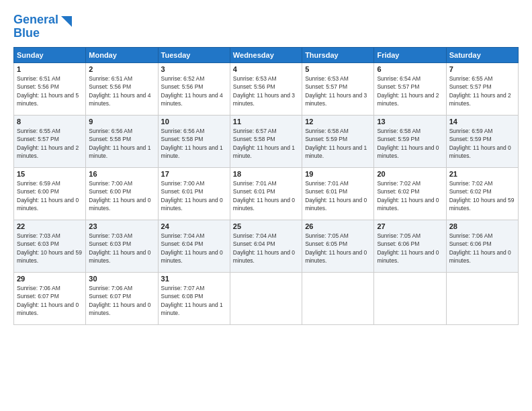  I want to click on calendar-header-cell: Wednesday, so click(266, 55).